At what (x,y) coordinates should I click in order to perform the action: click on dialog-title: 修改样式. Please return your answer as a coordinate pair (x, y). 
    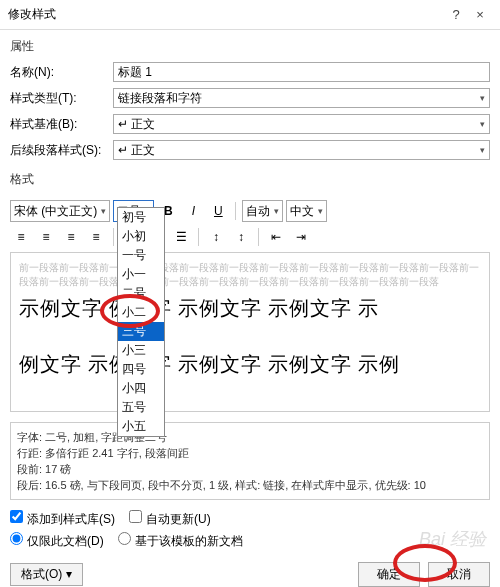
    Looking at the image, I should click on (226, 14).